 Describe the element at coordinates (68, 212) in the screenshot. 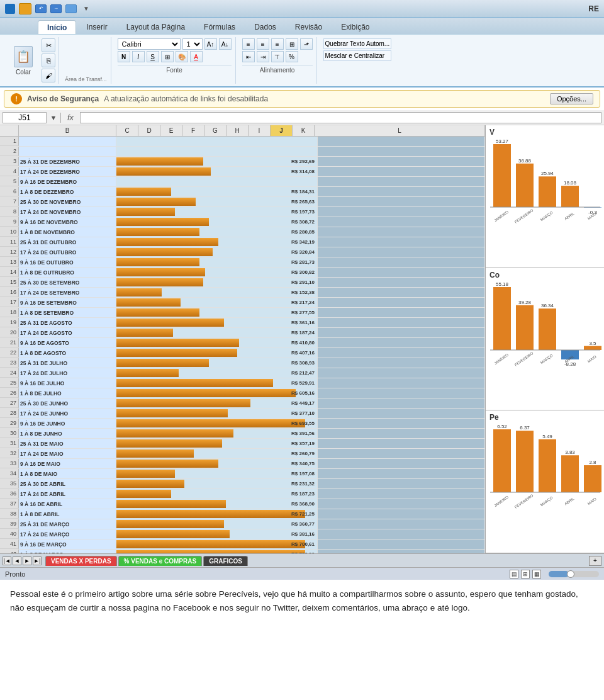

I see `cell-label: 17 À 24 DE NOVEMBRO` at that location.